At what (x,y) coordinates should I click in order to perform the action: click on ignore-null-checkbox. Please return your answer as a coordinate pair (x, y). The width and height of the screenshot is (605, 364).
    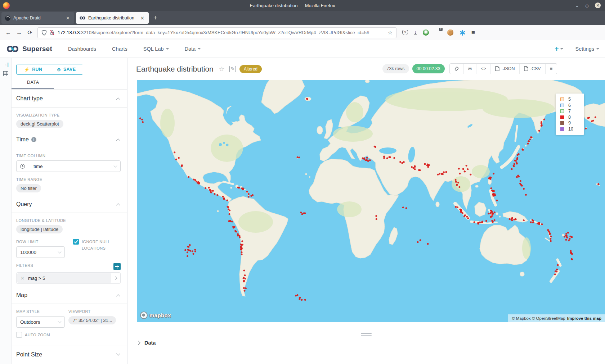
    Looking at the image, I should click on (76, 242).